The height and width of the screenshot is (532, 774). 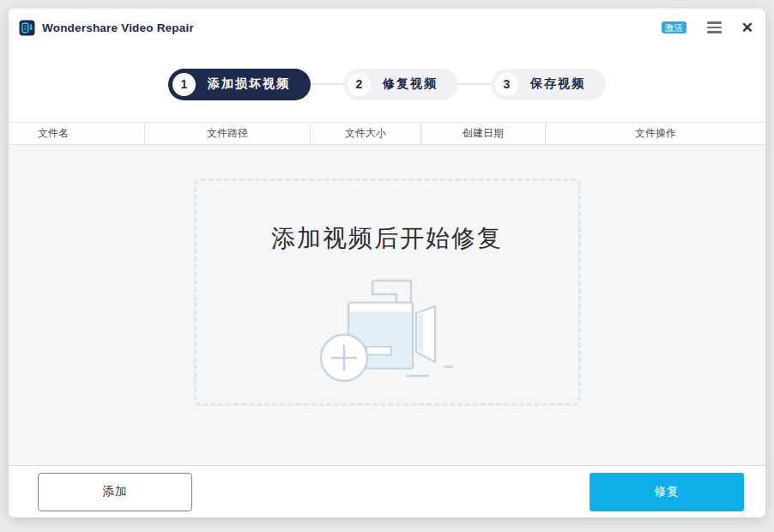 I want to click on titlebar: Wondershare Video Repair 激活 ✕, so click(x=387, y=27).